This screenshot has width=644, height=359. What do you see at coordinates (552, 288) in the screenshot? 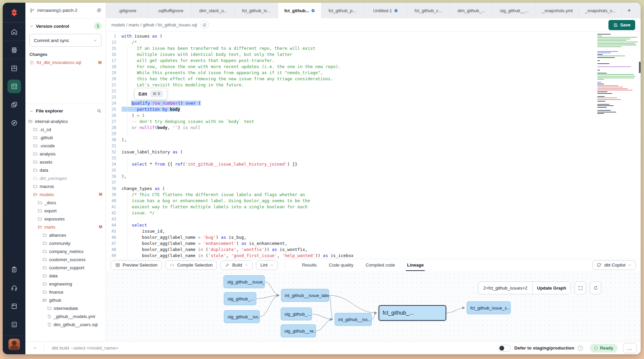
I see `update-graph-button: Update Graph` at bounding box center [552, 288].